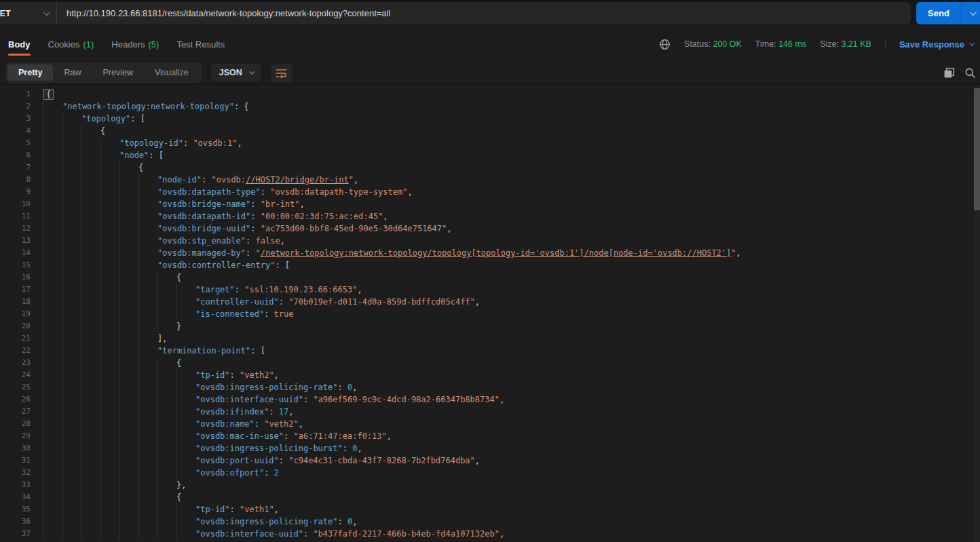 Image resolution: width=980 pixels, height=542 pixels. Describe the element at coordinates (352, 180) in the screenshot. I see `json-token: "` at that location.